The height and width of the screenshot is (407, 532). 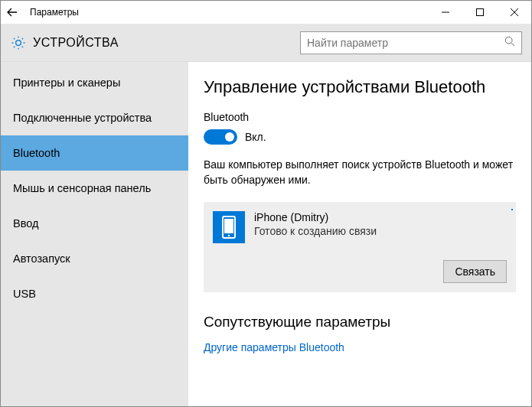 I want to click on bluetooth-toggle-row: Вкл., so click(x=360, y=137).